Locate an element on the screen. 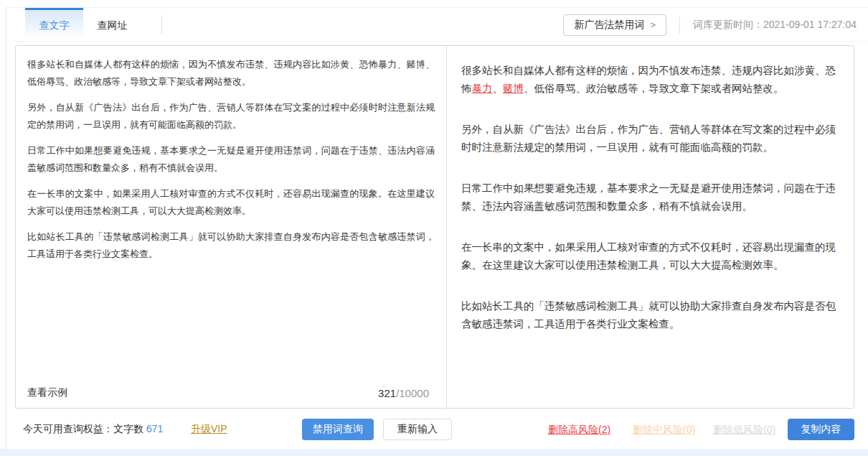  banned-word-query-button: 禁用词查询 is located at coordinates (338, 429).